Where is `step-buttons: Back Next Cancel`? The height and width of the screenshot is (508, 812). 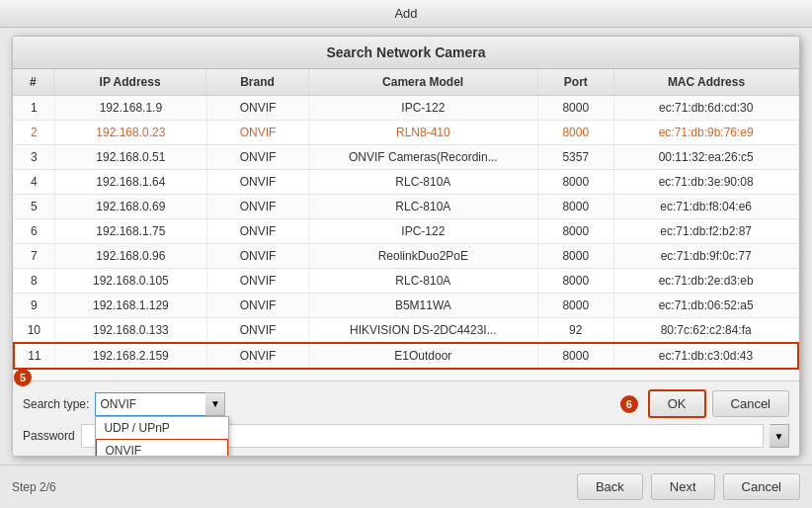 step-buttons: Back Next Cancel is located at coordinates (689, 486).